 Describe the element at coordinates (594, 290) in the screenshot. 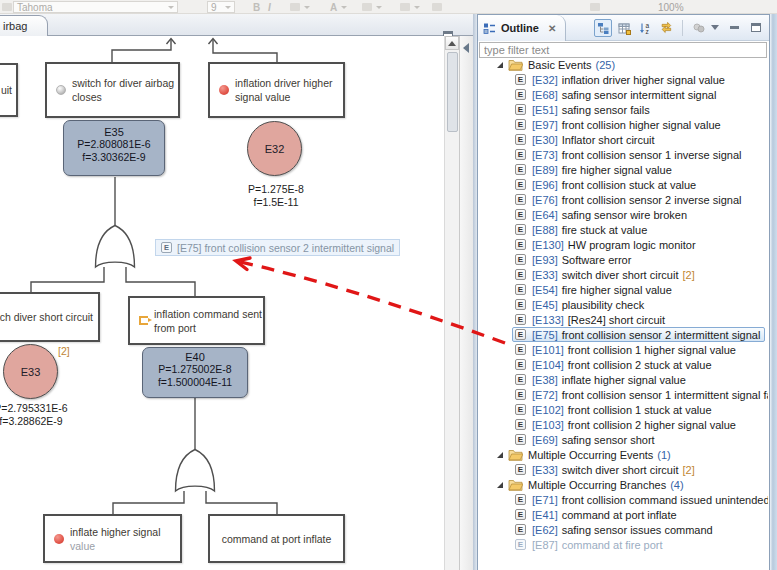

I see `outline-event-row: E[E54]fire higher signal value` at that location.